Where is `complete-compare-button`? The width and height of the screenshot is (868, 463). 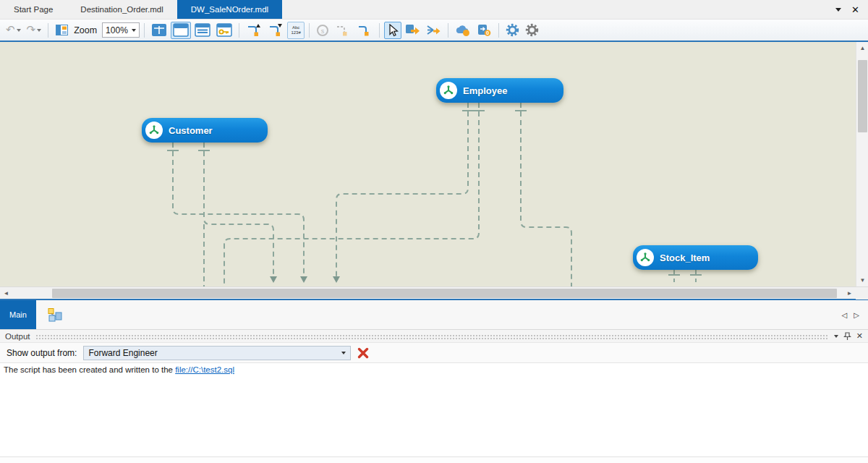
complete-compare-button is located at coordinates (434, 30).